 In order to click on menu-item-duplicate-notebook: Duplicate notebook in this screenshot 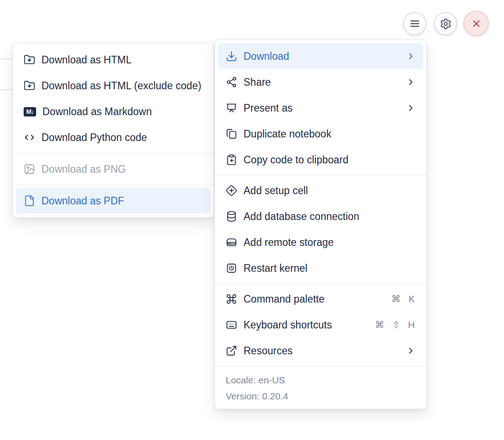, I will do `click(321, 134)`.